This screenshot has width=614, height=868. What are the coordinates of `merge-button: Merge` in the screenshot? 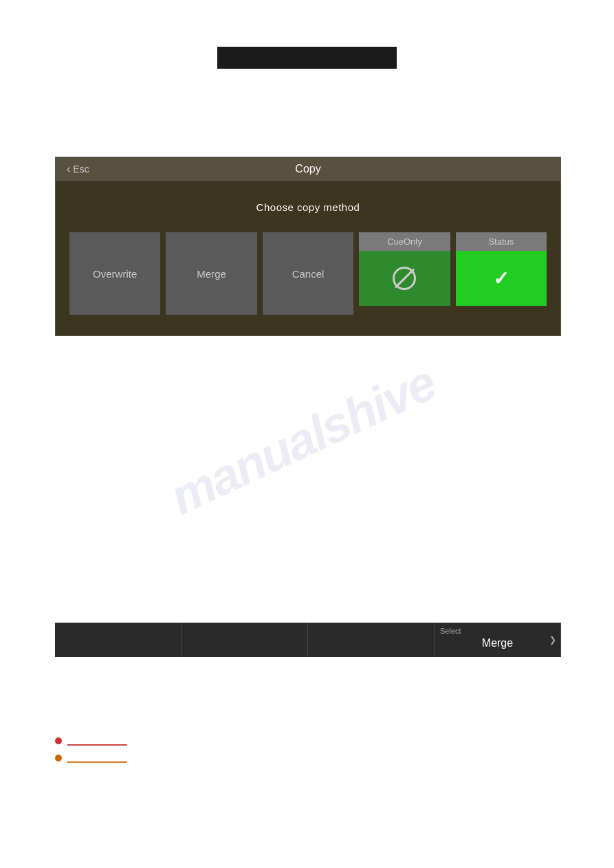 It's located at (211, 274).